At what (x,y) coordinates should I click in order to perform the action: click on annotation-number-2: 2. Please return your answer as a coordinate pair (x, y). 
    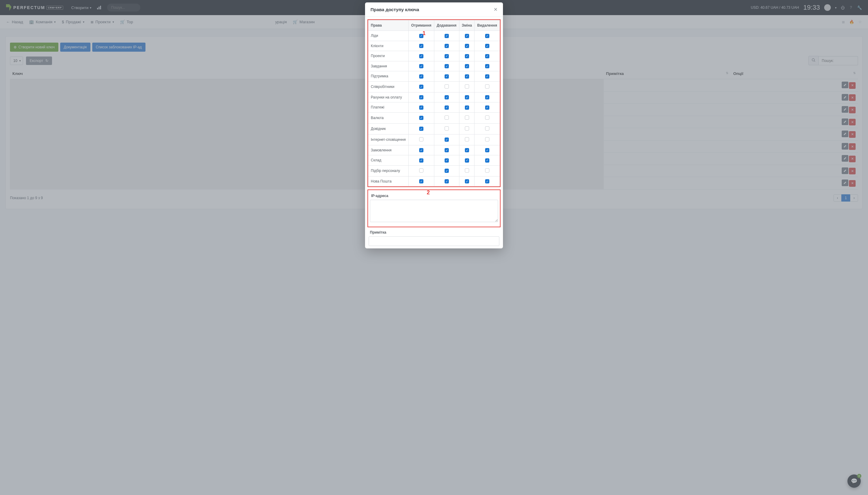
    Looking at the image, I should click on (428, 192).